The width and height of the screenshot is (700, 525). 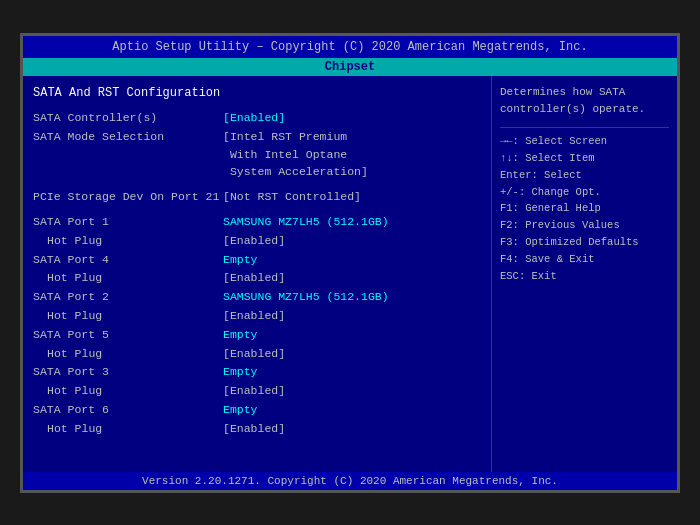 What do you see at coordinates (584, 192) in the screenshot?
I see `key-change-opt: +/-: Change Opt.` at bounding box center [584, 192].